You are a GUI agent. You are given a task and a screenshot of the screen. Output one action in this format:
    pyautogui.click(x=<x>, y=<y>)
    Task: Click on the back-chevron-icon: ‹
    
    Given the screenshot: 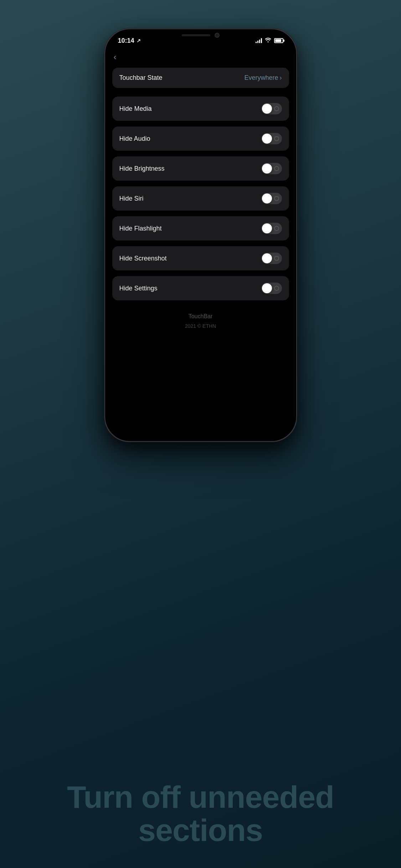 What is the action you would take?
    pyautogui.click(x=115, y=57)
    